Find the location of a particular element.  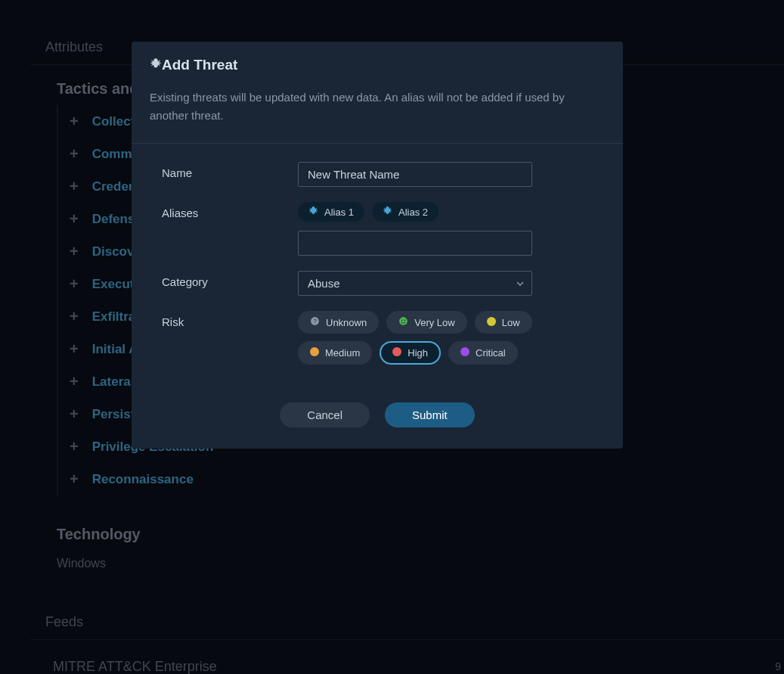

form-row-risk: Risk ?UnknownVery LowLowMediumHighCritic… is located at coordinates (377, 337).